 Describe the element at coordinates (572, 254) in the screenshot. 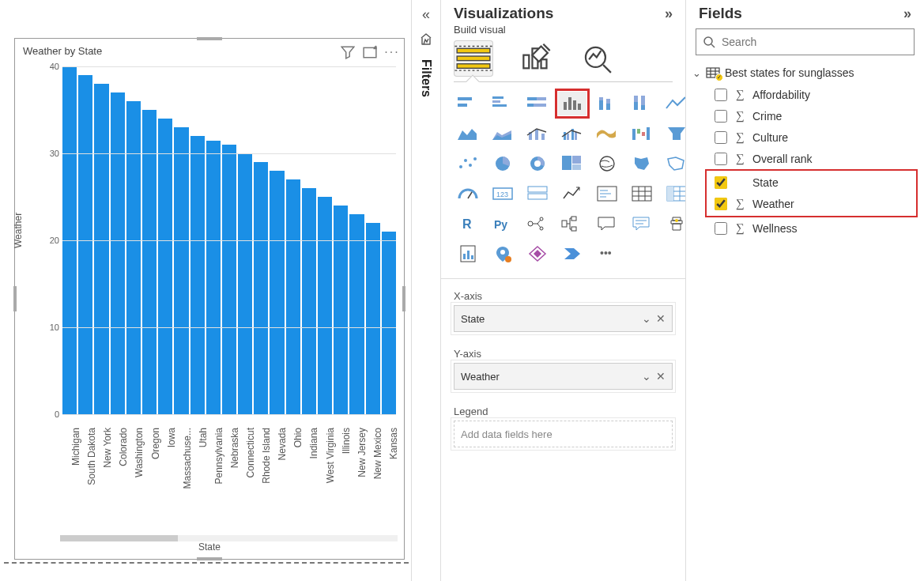

I see `viz-power-automate` at that location.